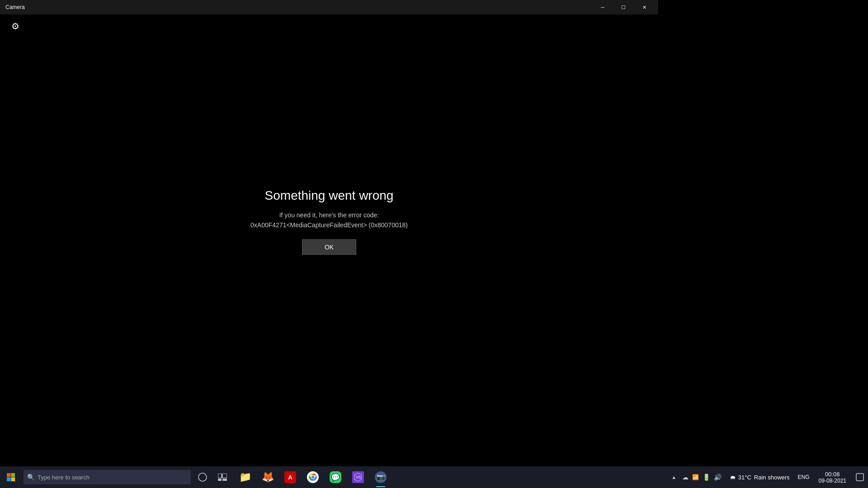  What do you see at coordinates (745, 477) in the screenshot?
I see `weather-temp: 31°C` at bounding box center [745, 477].